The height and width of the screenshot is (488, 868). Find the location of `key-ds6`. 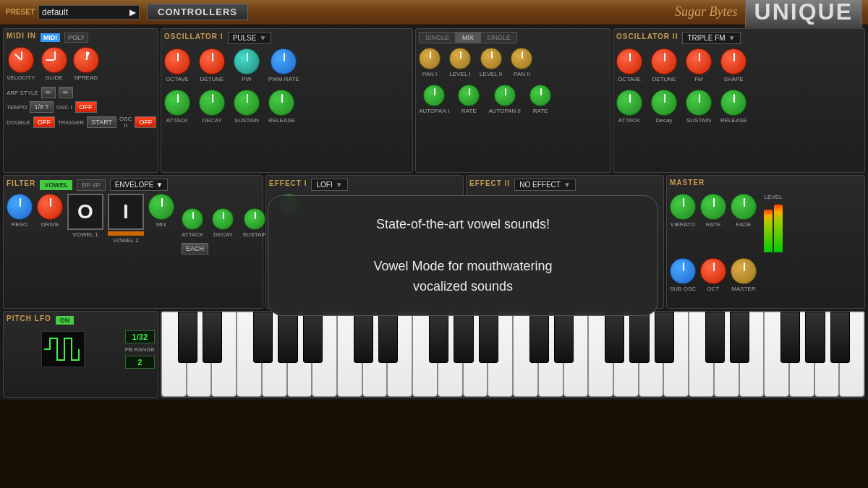

key-ds6 is located at coordinates (739, 337).